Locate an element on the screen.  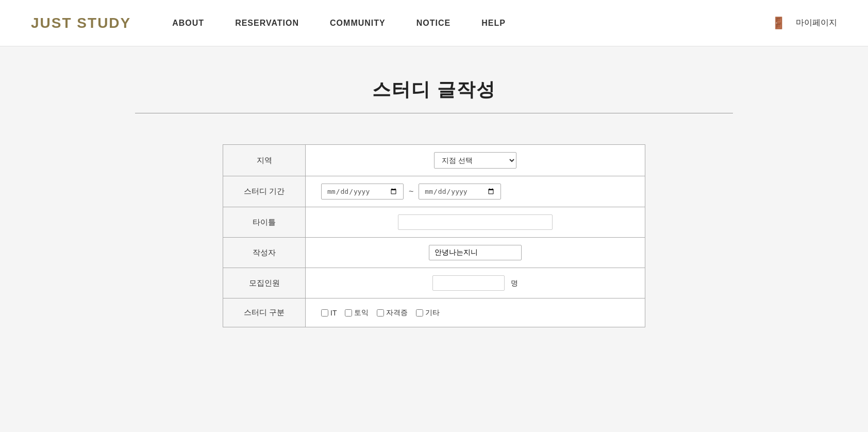
category-other: 기타 is located at coordinates (428, 313).